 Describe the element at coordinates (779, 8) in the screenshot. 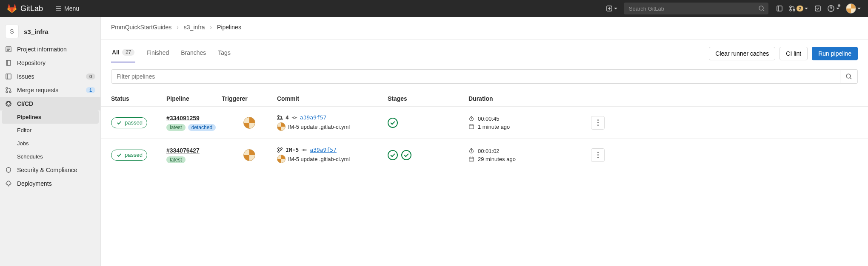

I see `issues-icon` at that location.